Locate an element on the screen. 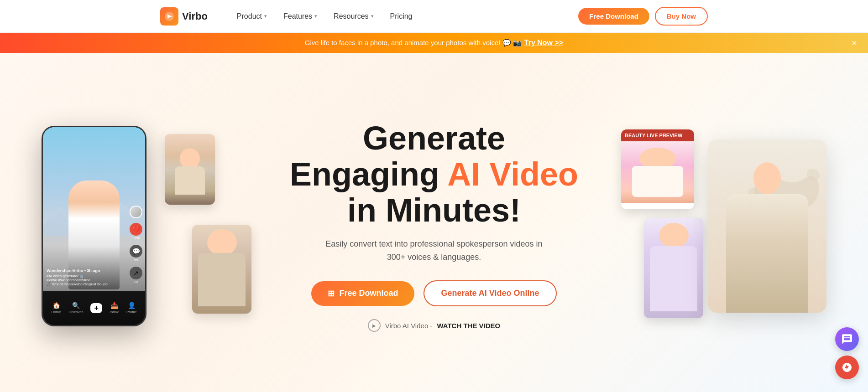 The height and width of the screenshot is (392, 868). phone-nav-home: 🏠Home is located at coordinates (56, 308).